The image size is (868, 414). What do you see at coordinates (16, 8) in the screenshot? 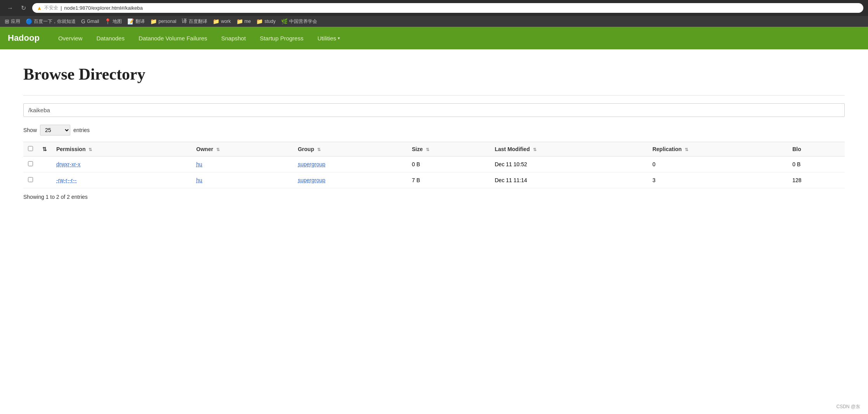
I see `nav-buttons: → ↻` at bounding box center [16, 8].